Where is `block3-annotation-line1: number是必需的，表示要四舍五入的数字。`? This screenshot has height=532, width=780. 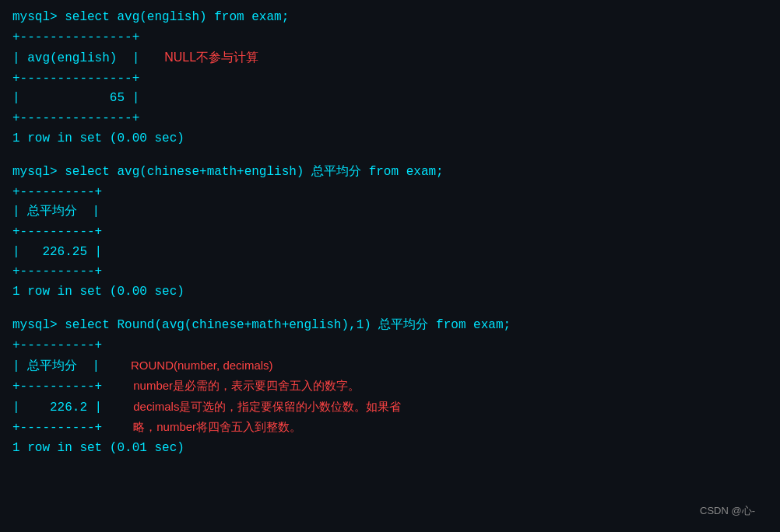
block3-annotation-line1: number是必需的，表示要四舍五入的数字。 is located at coordinates (246, 386).